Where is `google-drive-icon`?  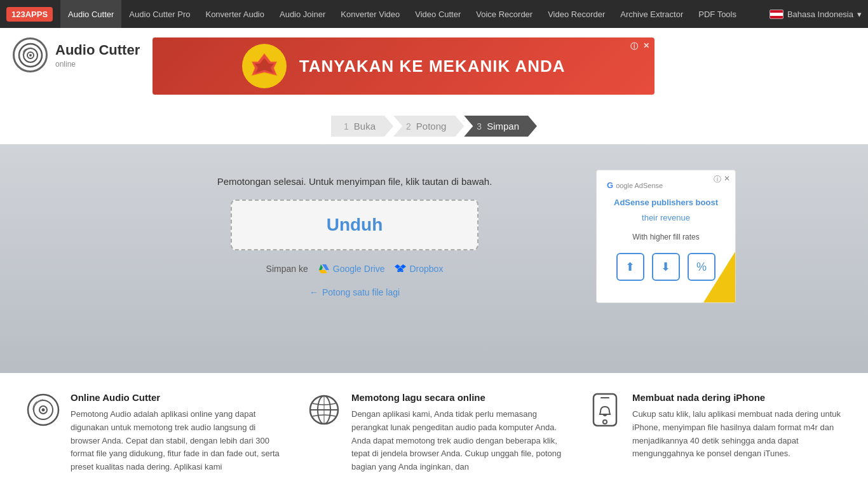
google-drive-icon is located at coordinates (324, 269).